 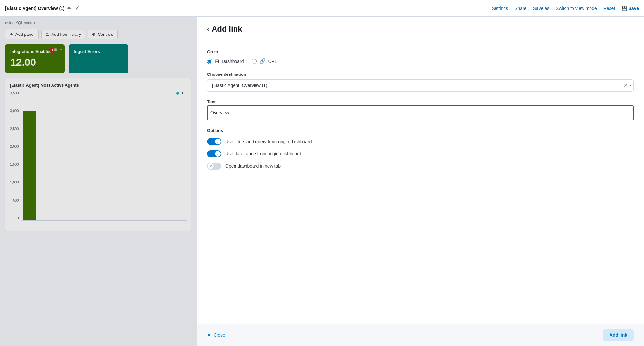 What do you see at coordinates (35, 63) in the screenshot?
I see `integrations-value: 12.00` at bounding box center [35, 63].